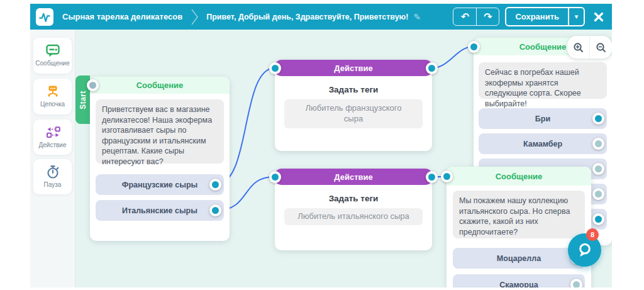 The height and width of the screenshot is (290, 644). What do you see at coordinates (53, 159) in the screenshot?
I see `block-palette-sidebar: Сообщение Цепочка Действие` at bounding box center [53, 159].